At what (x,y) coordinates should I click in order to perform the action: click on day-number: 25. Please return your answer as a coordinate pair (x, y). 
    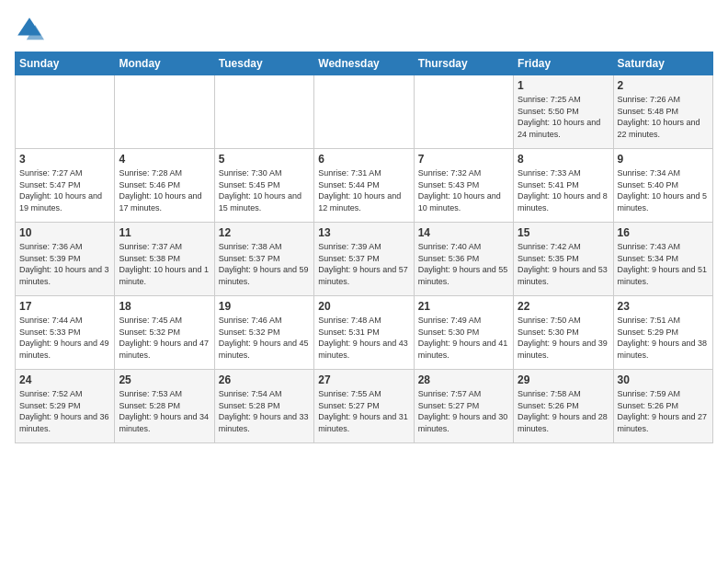
    Looking at the image, I should click on (164, 380).